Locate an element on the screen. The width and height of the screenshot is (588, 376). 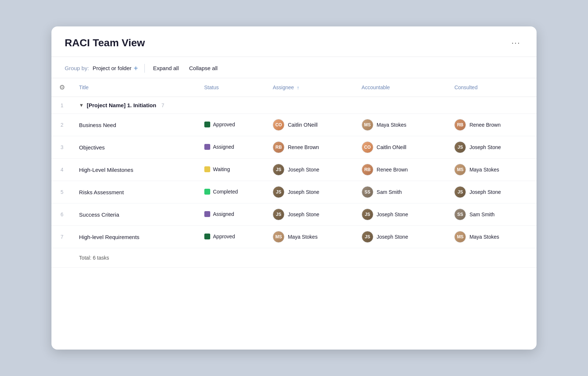
expand-all-button: Expand all is located at coordinates (166, 68).